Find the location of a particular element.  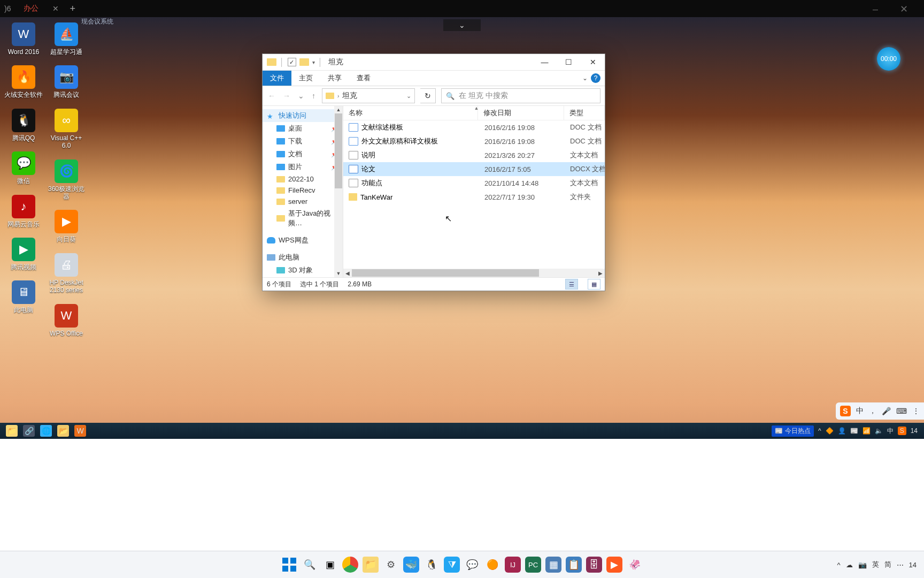

tab-file: 文件 is located at coordinates (277, 78).